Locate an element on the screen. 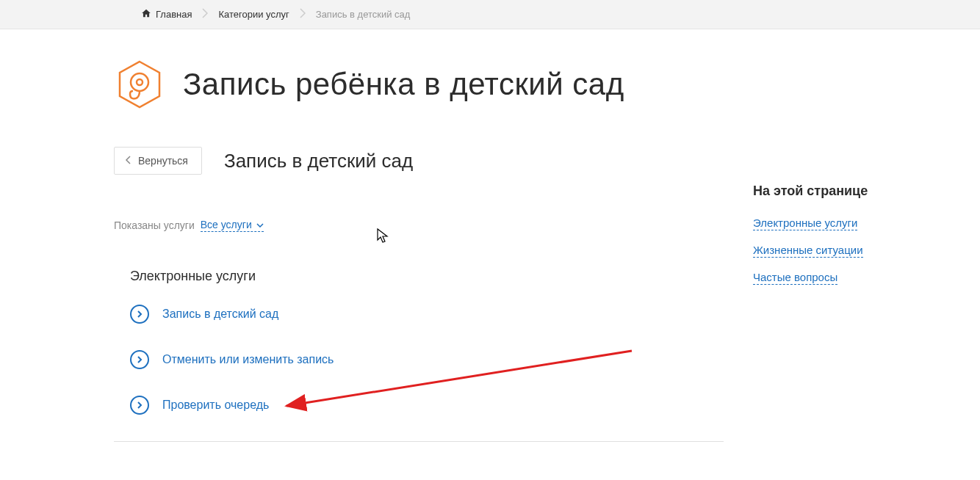 This screenshot has width=980, height=480. chevron-left-icon is located at coordinates (128, 161).